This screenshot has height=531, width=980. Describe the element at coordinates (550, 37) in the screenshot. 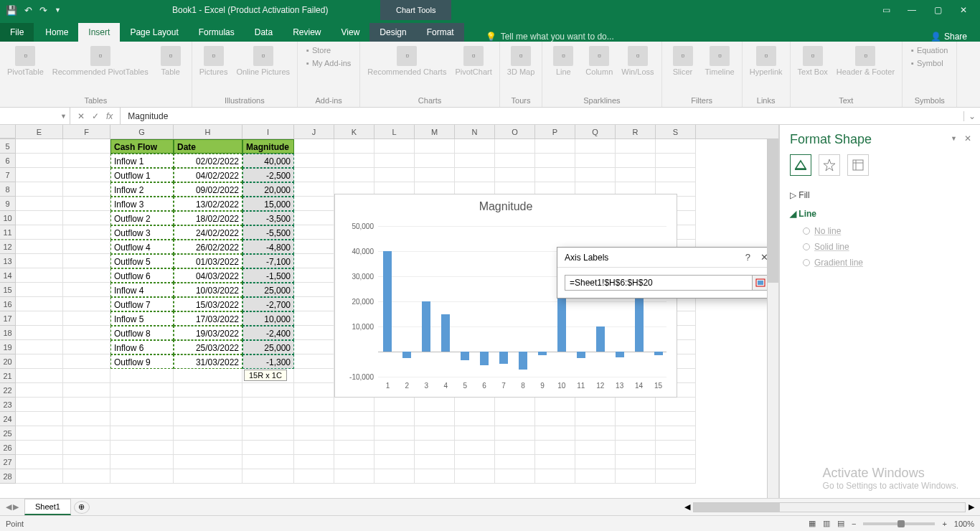

I see `tell-me-search: 💡 Tell me what you want to do...` at that location.